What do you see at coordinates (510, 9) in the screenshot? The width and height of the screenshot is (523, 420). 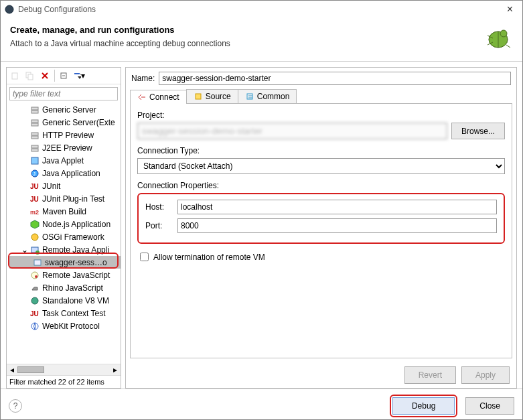 I see `close-icon: ×` at bounding box center [510, 9].